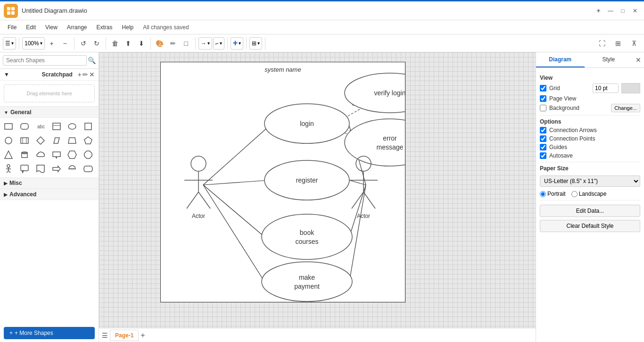 The width and height of the screenshot is (644, 342). What do you see at coordinates (173, 43) in the screenshot?
I see `line-color-button: ✏` at bounding box center [173, 43].